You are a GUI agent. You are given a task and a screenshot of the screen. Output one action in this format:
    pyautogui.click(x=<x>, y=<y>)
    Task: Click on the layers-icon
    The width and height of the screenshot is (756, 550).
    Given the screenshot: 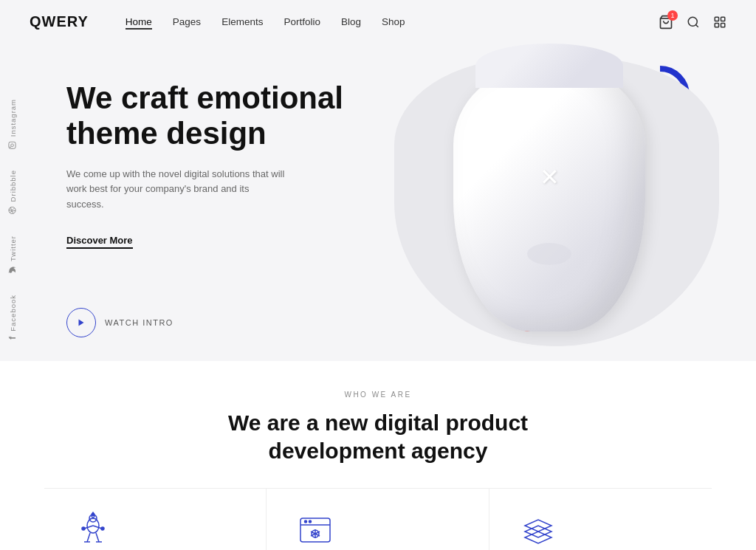 What is the action you would take?
    pyautogui.click(x=601, y=530)
    